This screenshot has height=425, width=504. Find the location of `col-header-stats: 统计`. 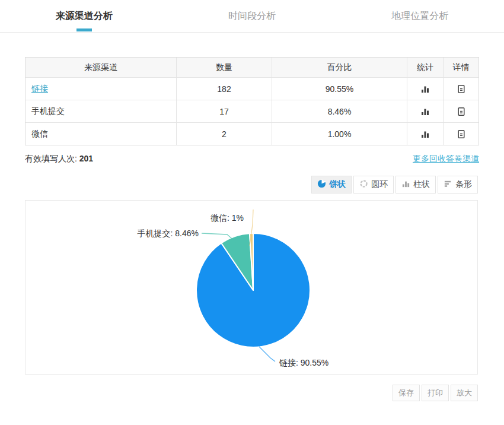

col-header-stats: 统计 is located at coordinates (426, 68).